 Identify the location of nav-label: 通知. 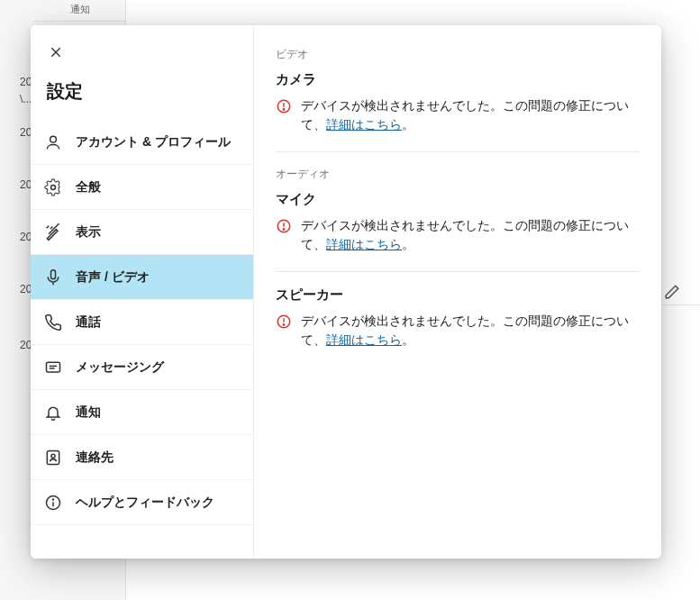
(88, 413).